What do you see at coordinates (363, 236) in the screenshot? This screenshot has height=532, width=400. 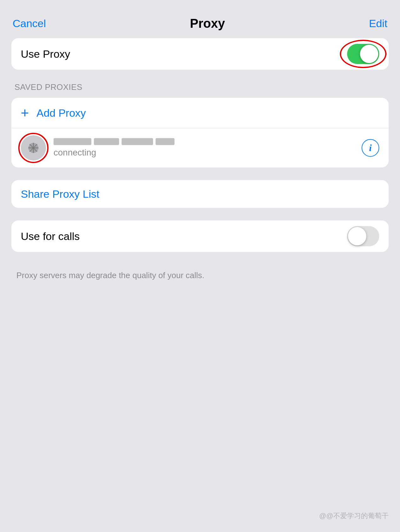 I see `use-for-calls-toggle-container` at bounding box center [363, 236].